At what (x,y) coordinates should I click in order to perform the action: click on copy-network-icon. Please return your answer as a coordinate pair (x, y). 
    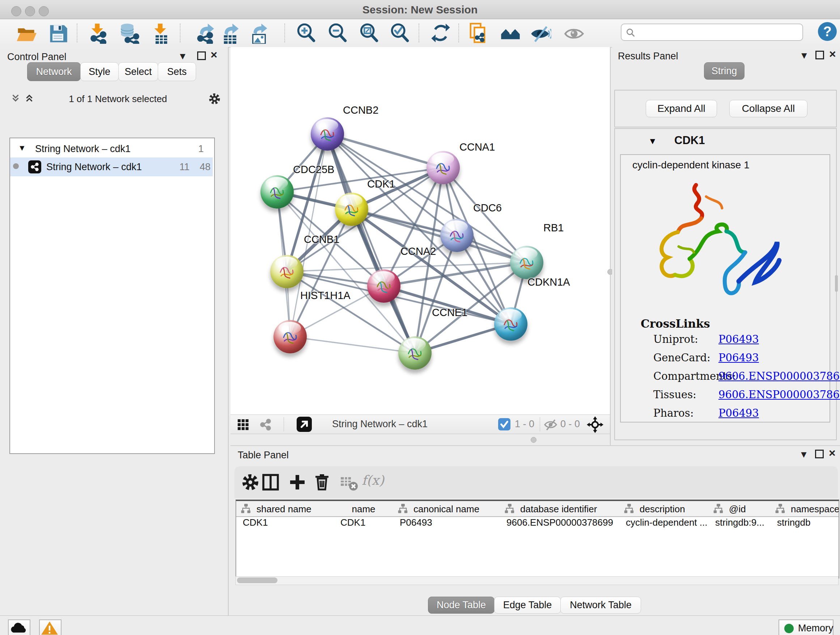
    Looking at the image, I should click on (478, 33).